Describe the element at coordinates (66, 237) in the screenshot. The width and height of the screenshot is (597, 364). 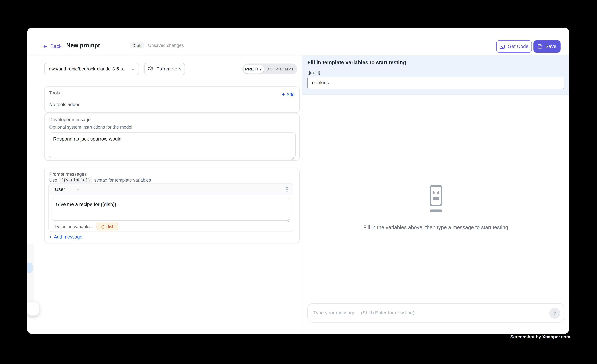
I see `add-message-button: + Add message` at that location.